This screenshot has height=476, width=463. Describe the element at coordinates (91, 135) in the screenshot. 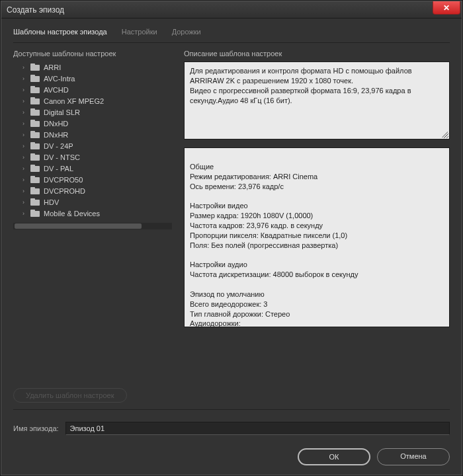

I see `preset-item: ›DNxHR` at that location.